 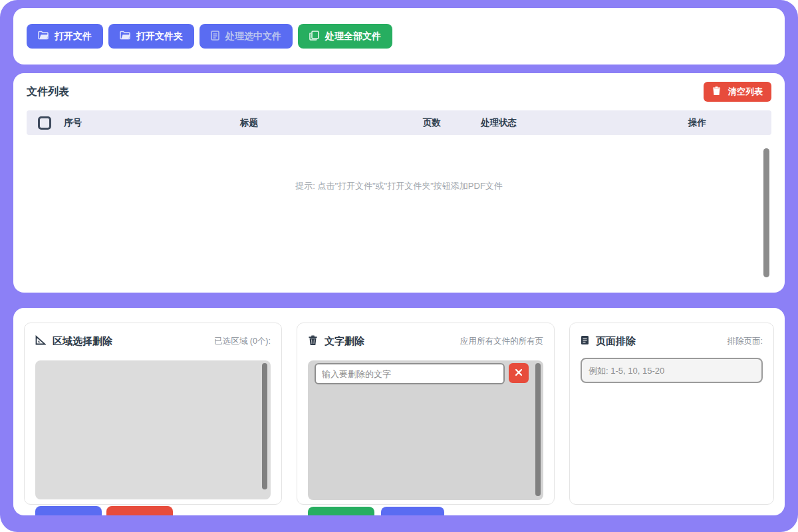 What do you see at coordinates (140, 511) in the screenshot?
I see `region-panel-red-button` at bounding box center [140, 511].